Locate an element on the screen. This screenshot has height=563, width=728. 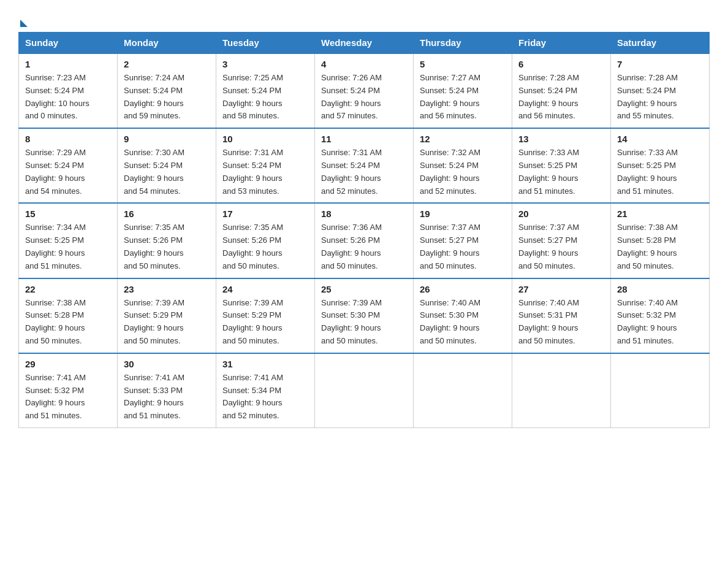
calendar-day-cell: 15Sunrise: 7:34 AMSunset: 5:25 PMDayligh… is located at coordinates (69, 240).